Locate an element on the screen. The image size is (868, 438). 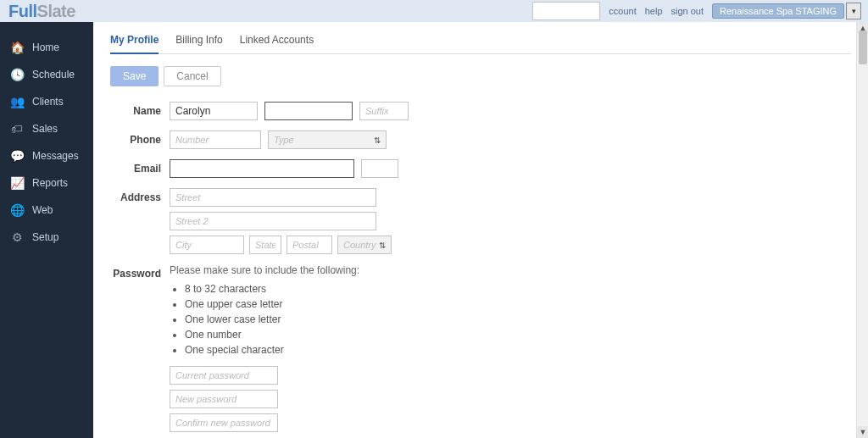
account-label-suffix: ccount is located at coordinates (622, 11).